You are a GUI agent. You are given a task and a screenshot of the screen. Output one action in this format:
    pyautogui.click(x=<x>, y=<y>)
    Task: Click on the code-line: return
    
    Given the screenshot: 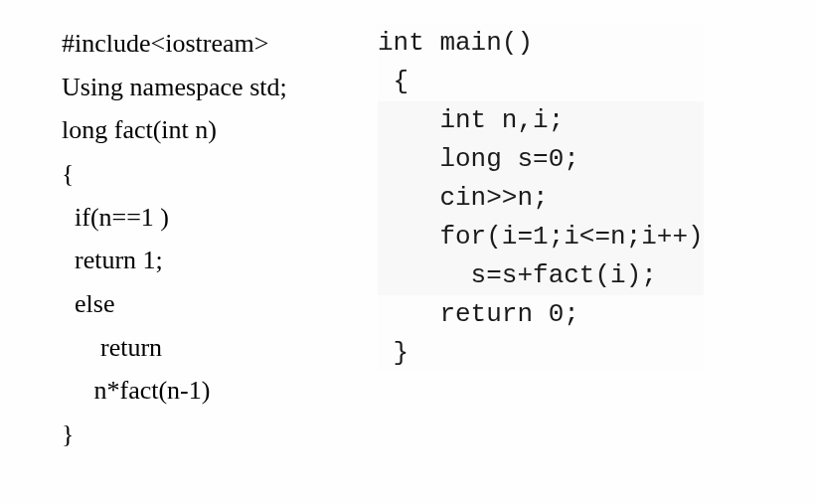 What is the action you would take?
    pyautogui.click(x=175, y=348)
    